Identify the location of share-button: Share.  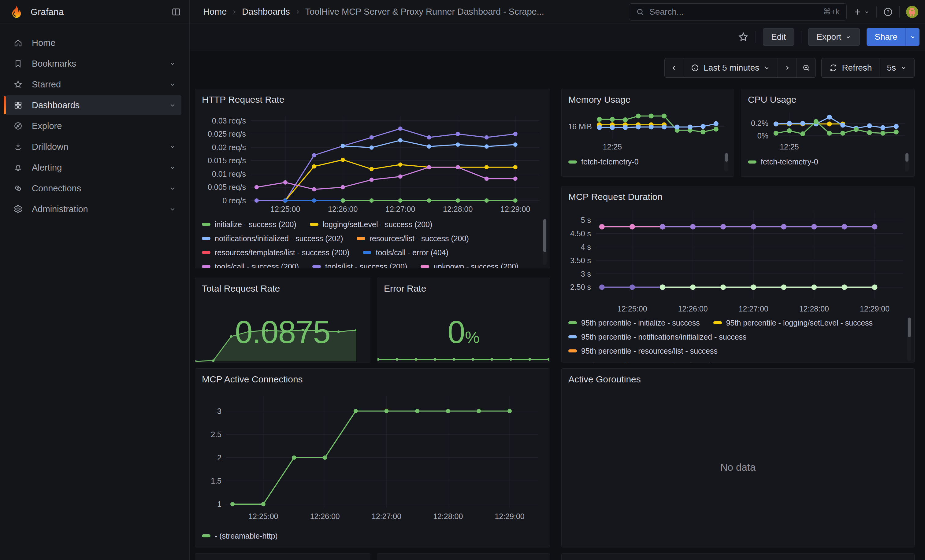
(886, 37).